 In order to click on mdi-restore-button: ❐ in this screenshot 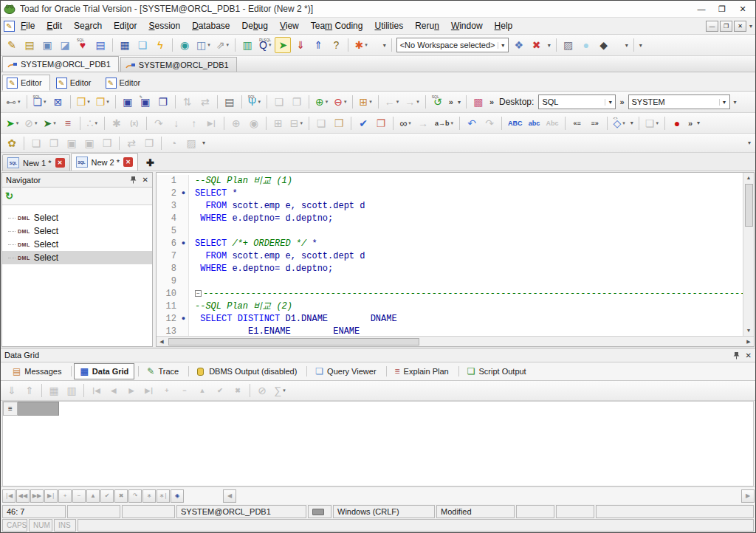, I will do `click(726, 27)`.